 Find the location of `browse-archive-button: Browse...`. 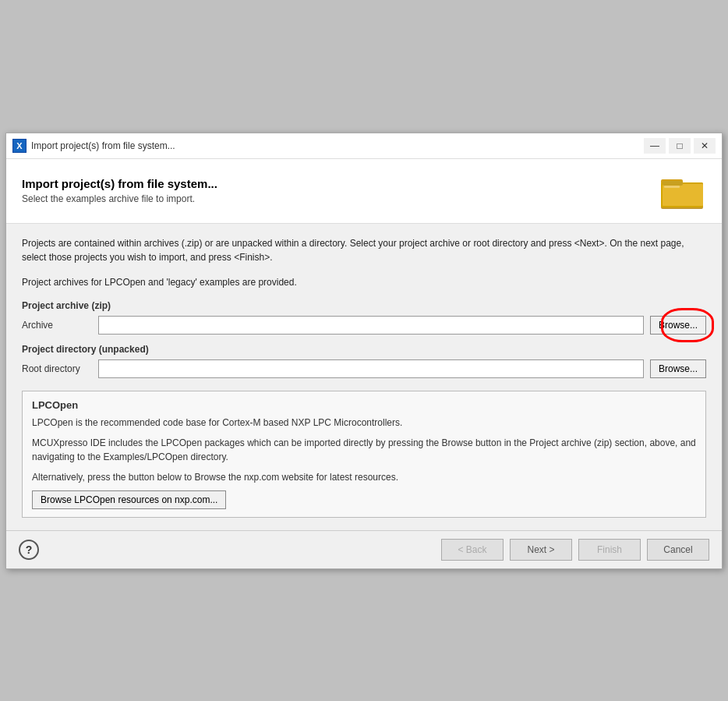

browse-archive-button: Browse... is located at coordinates (678, 325).